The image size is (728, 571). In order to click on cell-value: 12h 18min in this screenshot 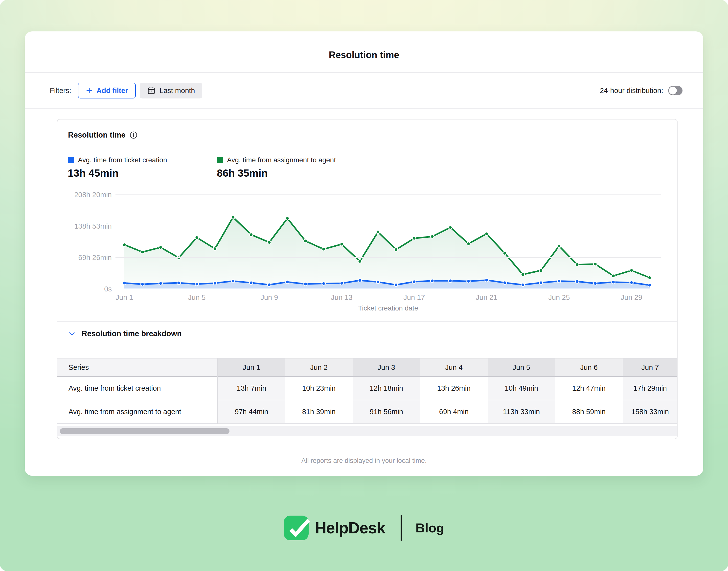, I will do `click(386, 388)`.